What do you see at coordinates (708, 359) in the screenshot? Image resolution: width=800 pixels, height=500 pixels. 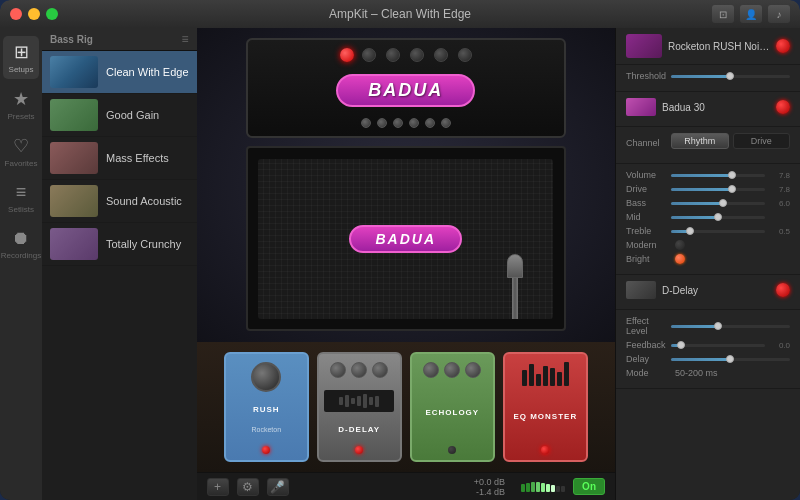 I see `delay-row: Delay` at bounding box center [708, 359].